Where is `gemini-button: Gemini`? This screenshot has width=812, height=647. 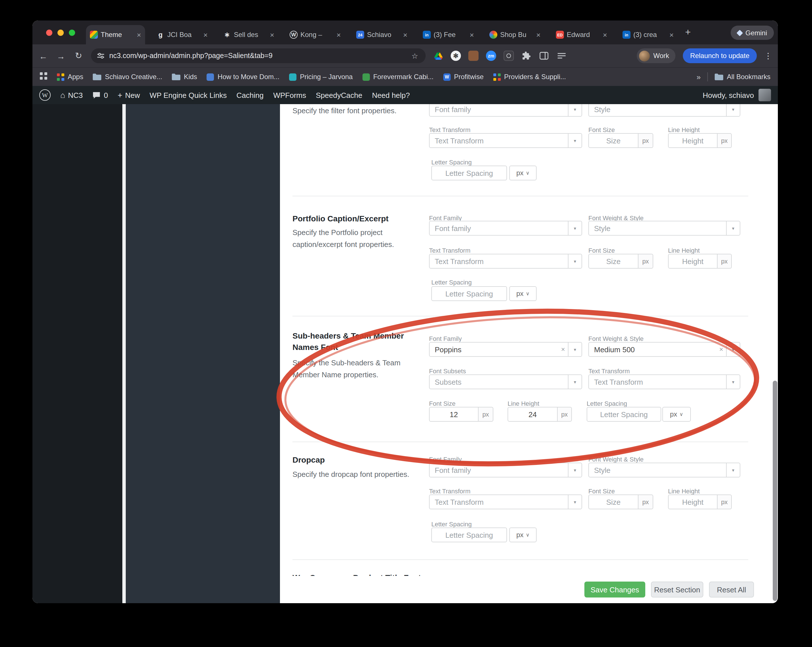
gemini-button: Gemini is located at coordinates (752, 33).